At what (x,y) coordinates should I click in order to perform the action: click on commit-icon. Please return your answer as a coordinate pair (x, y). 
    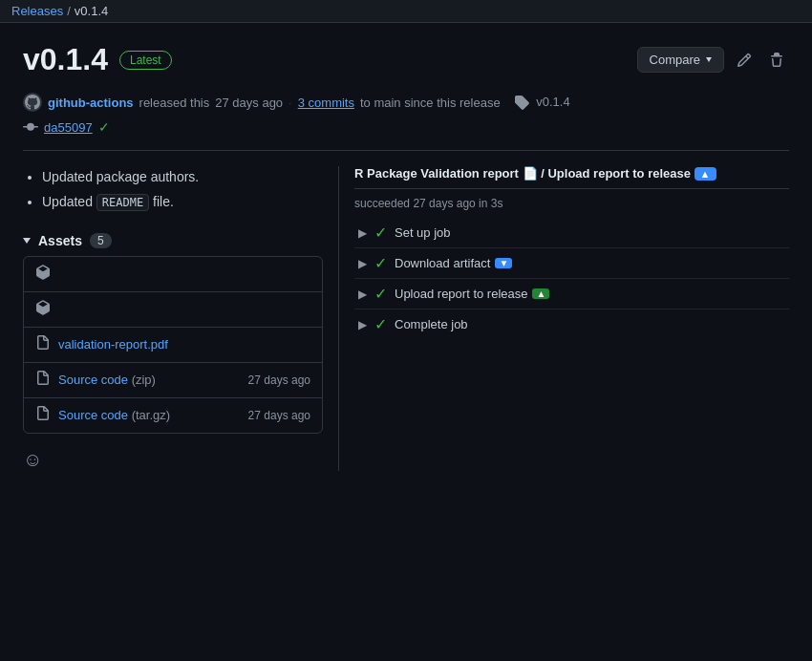
    Looking at the image, I should click on (31, 127).